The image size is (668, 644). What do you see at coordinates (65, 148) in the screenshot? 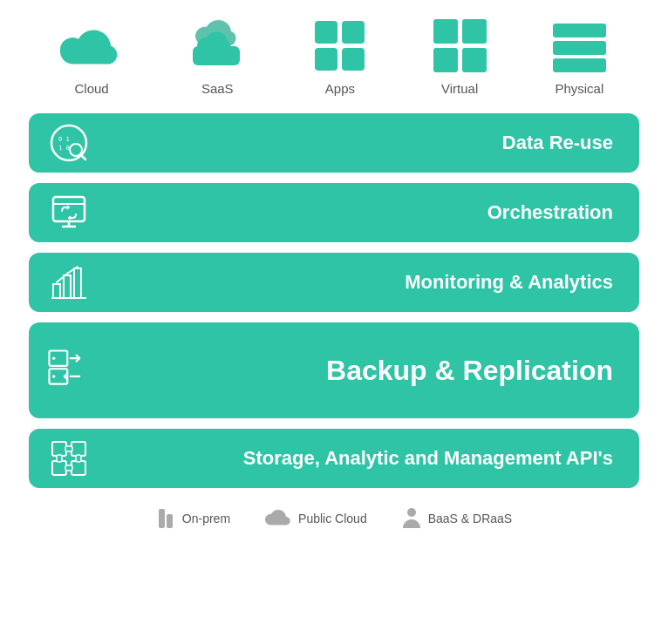
I see `svg-text: 1 0` at bounding box center [65, 148].